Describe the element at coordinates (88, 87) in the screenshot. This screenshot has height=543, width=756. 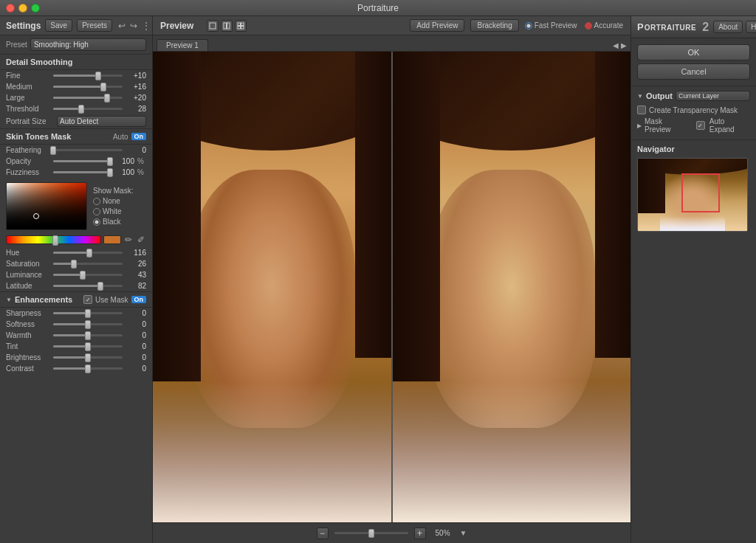
I see `medium-slider-track` at that location.